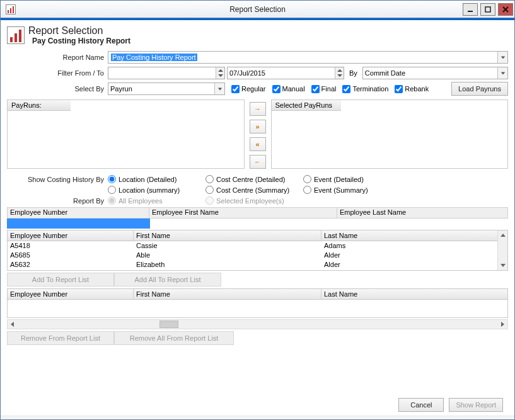 The image size is (515, 420). What do you see at coordinates (257, 224) in the screenshot?
I see `employee-filter-row` at bounding box center [257, 224].